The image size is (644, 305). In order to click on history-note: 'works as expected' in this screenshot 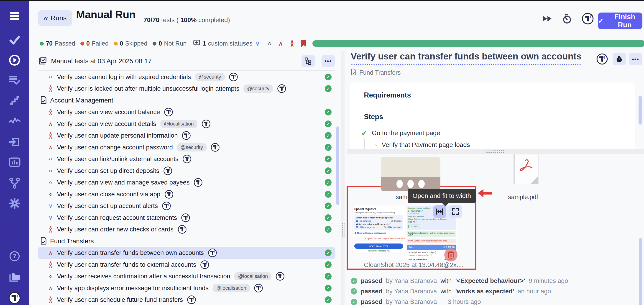, I will do `click(484, 292)`.